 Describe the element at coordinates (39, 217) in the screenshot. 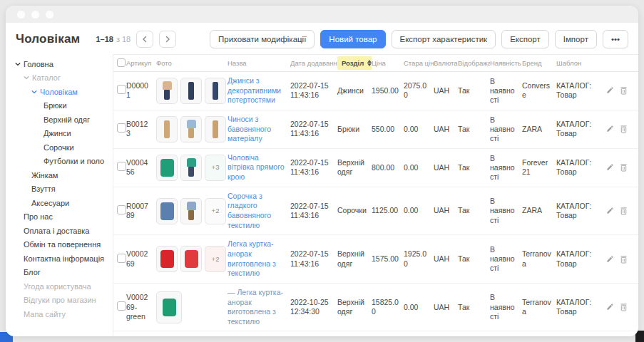

I see `sidebar-item-label: Про нас` at that location.